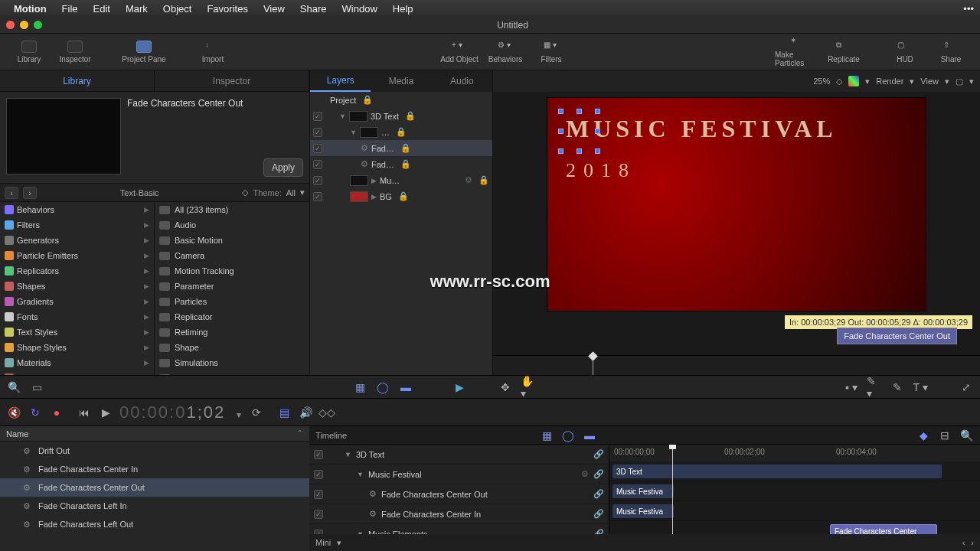  Describe the element at coordinates (897, 387) in the screenshot. I see `bezier-tool-icon: ✎` at that location.